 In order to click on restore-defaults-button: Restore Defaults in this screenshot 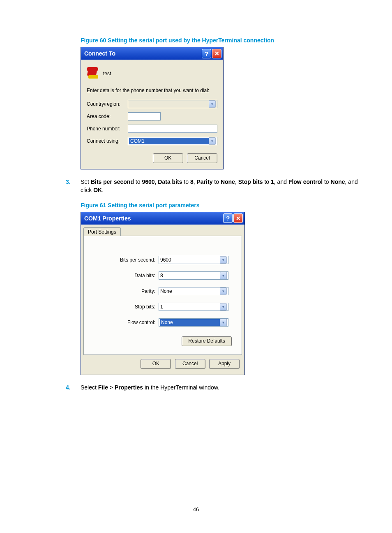, I will do `click(207, 341)`.